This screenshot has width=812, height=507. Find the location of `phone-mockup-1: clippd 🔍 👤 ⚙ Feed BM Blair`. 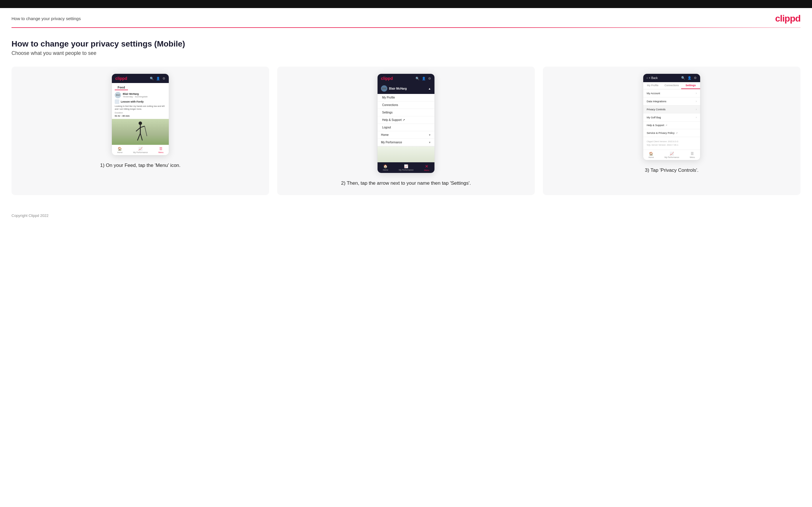

phone-mockup-1: clippd 🔍 👤 ⚙ Feed BM Blair is located at coordinates (140, 114).